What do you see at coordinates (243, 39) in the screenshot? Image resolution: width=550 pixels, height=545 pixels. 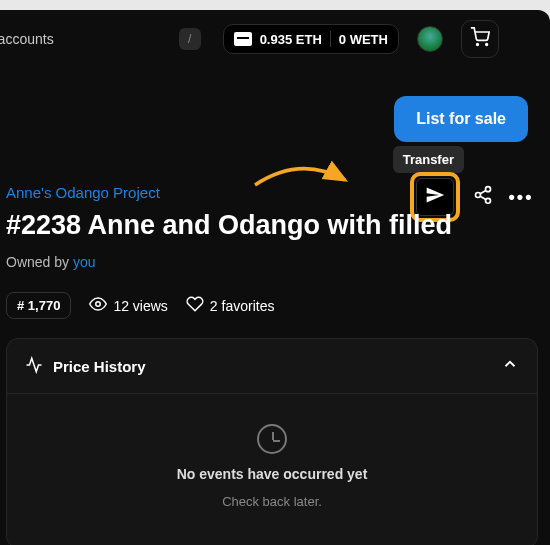 I see `wallet-icon` at bounding box center [243, 39].